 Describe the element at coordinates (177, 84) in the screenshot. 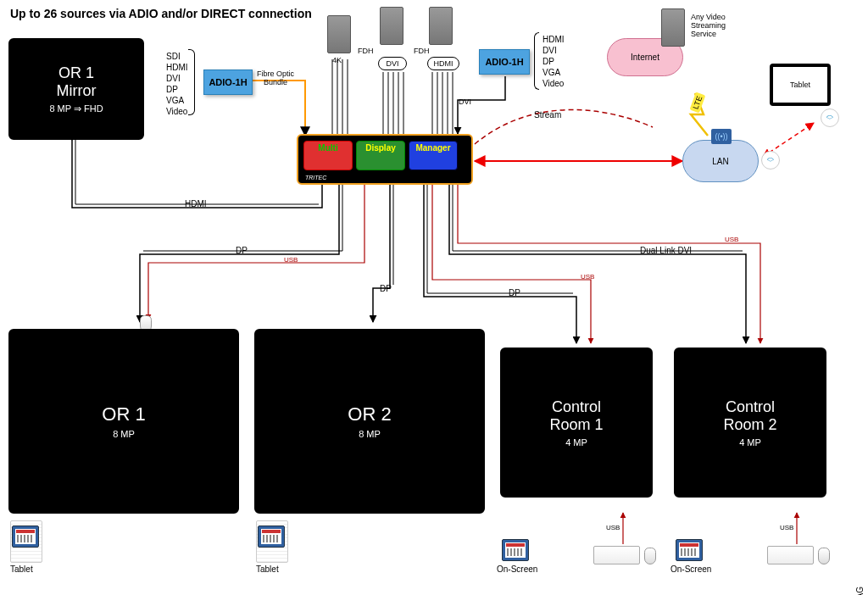

I see `signal-list-left: SDI HDMI DVI DP VGA Video` at that location.